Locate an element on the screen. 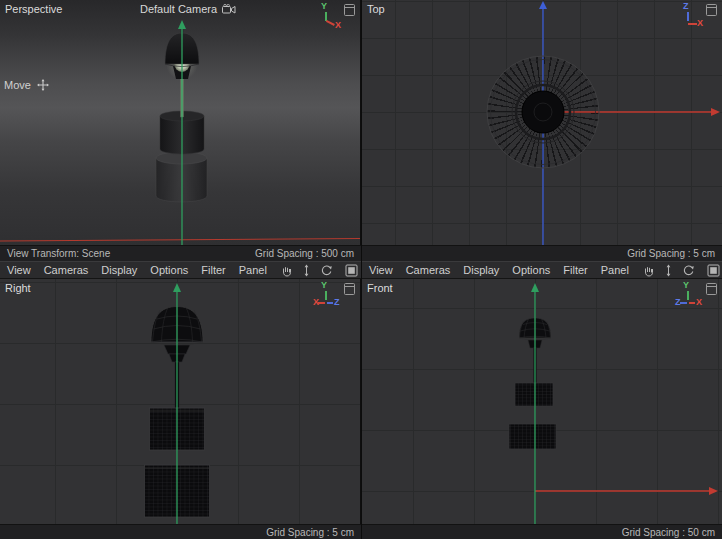 This screenshot has width=722, height=539. axis-gizmo-perspective: Y X is located at coordinates (327, 17).